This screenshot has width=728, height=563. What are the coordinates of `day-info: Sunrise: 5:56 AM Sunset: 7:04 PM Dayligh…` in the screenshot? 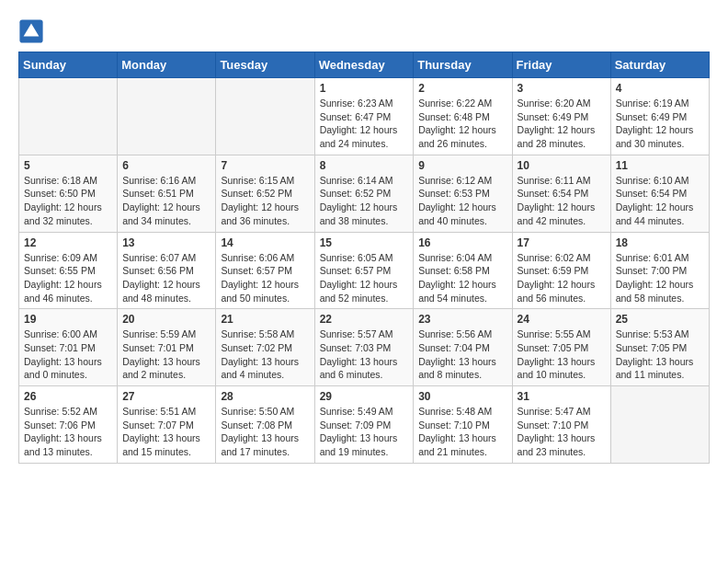 It's located at (462, 355).